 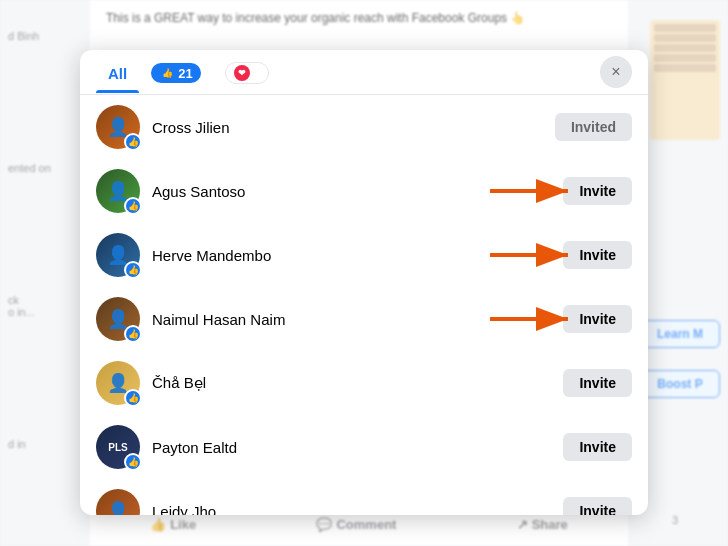 What do you see at coordinates (133, 142) in the screenshot?
I see `reaction-badge-1: 👍` at bounding box center [133, 142].